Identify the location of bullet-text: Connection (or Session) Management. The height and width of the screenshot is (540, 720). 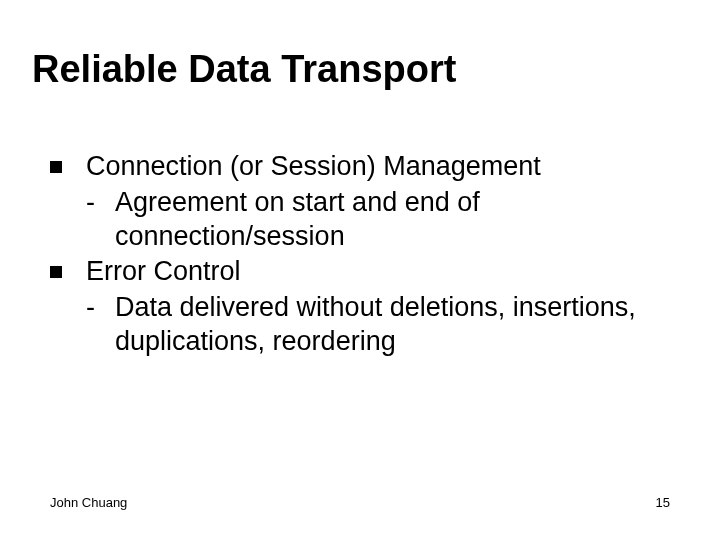
(373, 167).